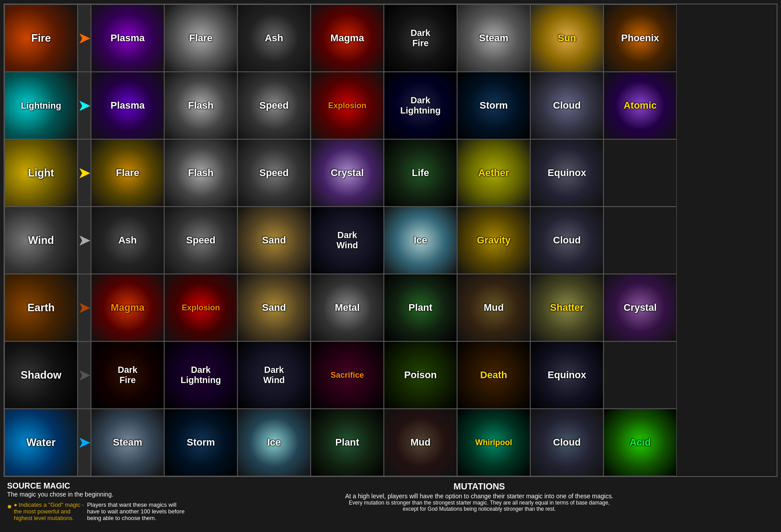 This screenshot has width=781, height=532. What do you see at coordinates (640, 442) in the screenshot?
I see `cell-water-7: Acid` at bounding box center [640, 442].